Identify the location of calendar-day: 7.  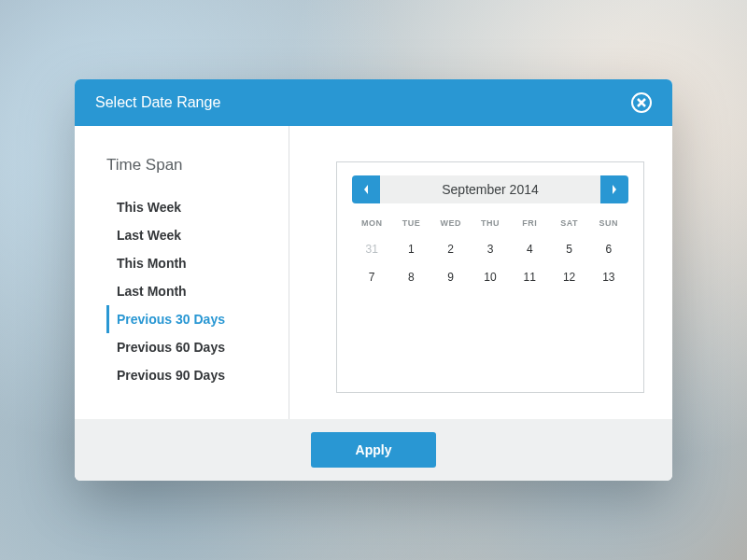
(372, 277).